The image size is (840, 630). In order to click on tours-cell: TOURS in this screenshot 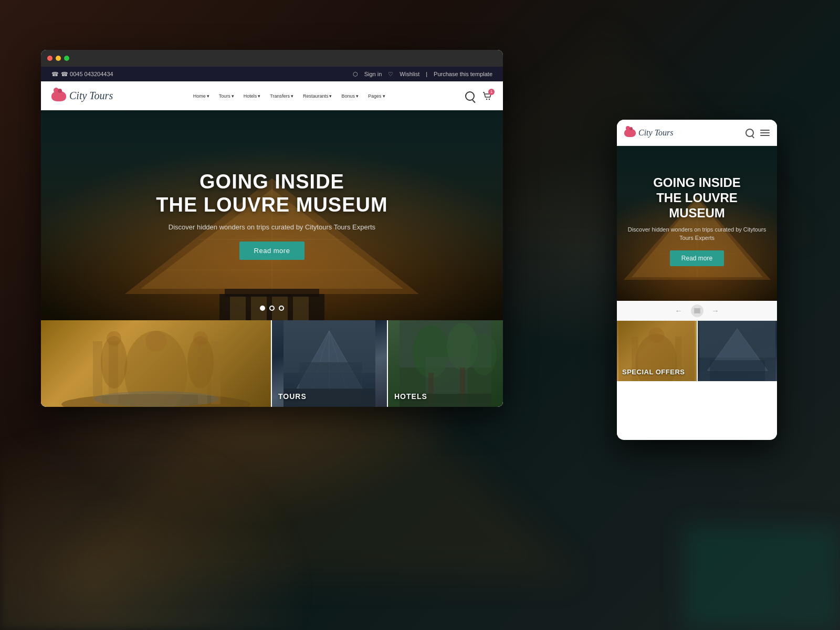, I will do `click(330, 363)`.